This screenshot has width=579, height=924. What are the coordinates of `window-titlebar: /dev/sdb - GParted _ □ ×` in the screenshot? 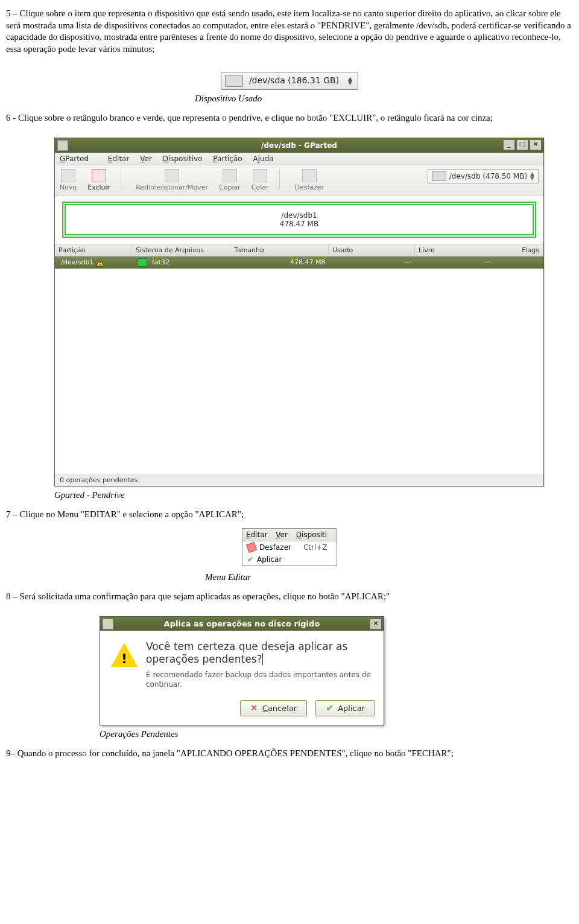 It's located at (299, 145).